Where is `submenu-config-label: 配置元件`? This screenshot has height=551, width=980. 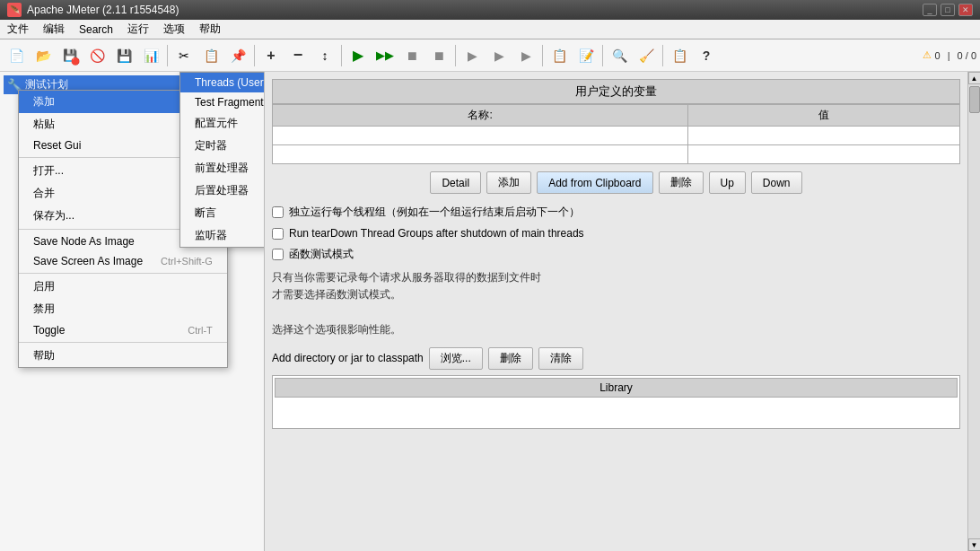 submenu-config-label: 配置元件 is located at coordinates (216, 124).